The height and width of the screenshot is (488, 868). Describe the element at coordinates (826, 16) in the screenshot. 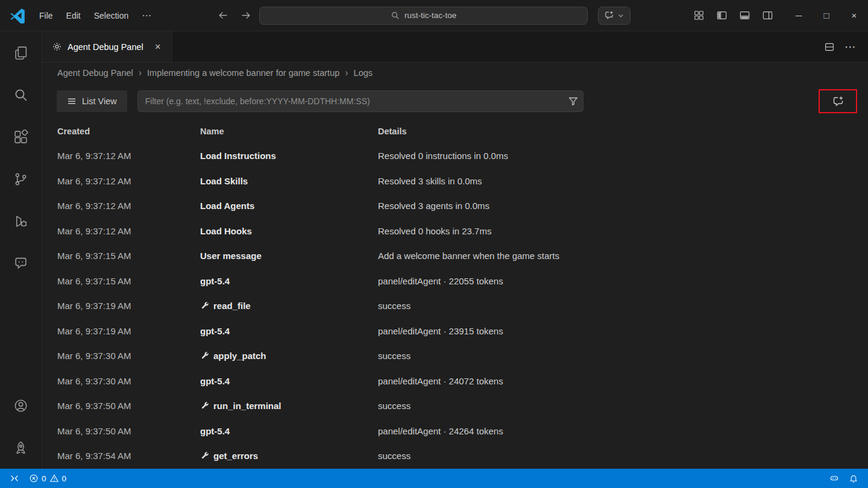

I see `maximize-button: □` at that location.